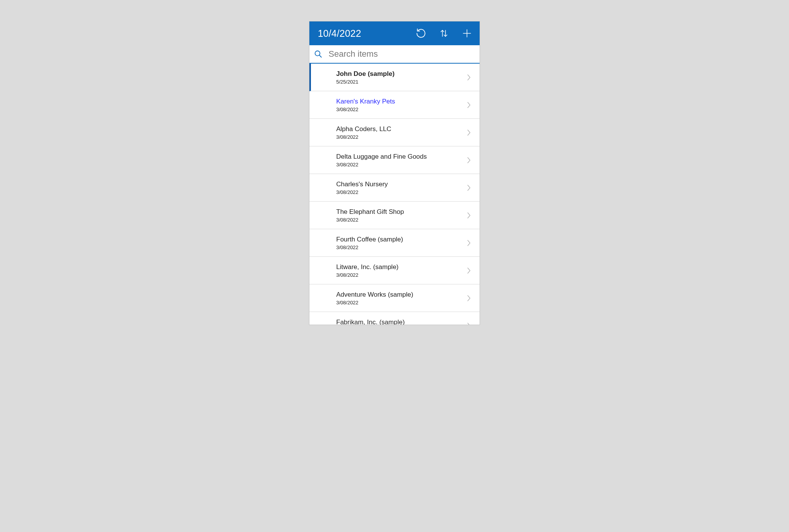  What do you see at coordinates (401, 105) in the screenshot?
I see `list-item-text: Karen's Kranky Pets3/08/2022` at bounding box center [401, 105].